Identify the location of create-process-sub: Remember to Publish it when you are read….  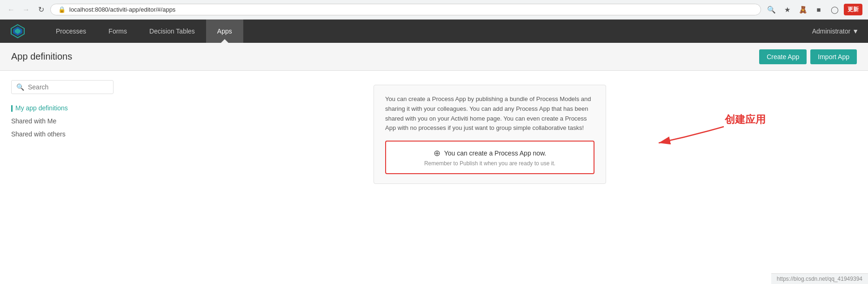
(490, 163).